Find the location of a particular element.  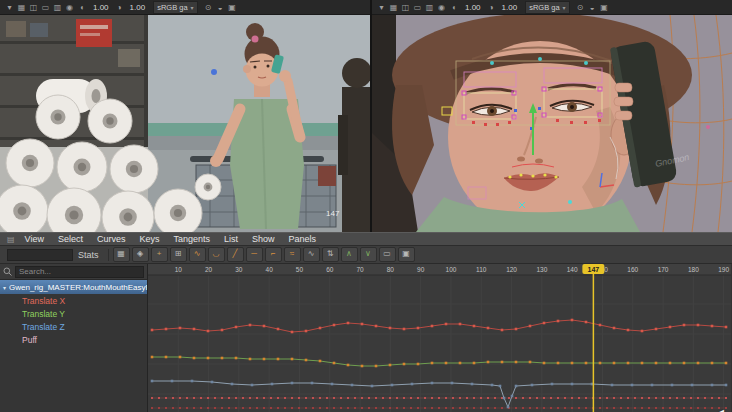

break-tangents-icon: ∧ is located at coordinates (350, 254).